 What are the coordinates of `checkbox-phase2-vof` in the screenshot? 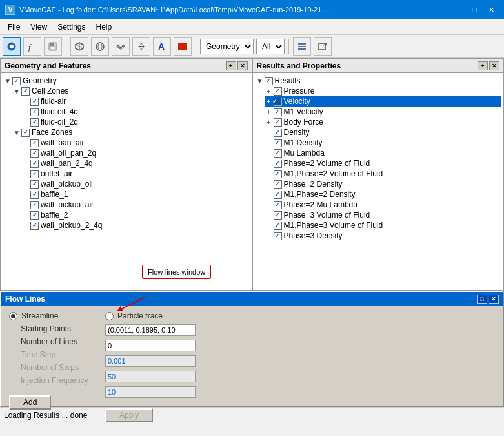 It's located at (277, 164).